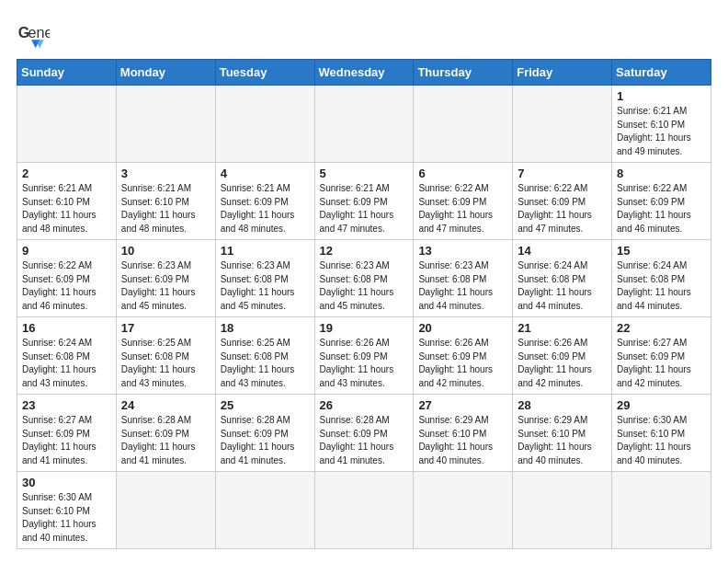 The height and width of the screenshot is (563, 728). Describe the element at coordinates (67, 201) in the screenshot. I see `calendar-cell: 2Sunrise: 6:21 AMSunset: 6:10 PMDaylight…` at that location.